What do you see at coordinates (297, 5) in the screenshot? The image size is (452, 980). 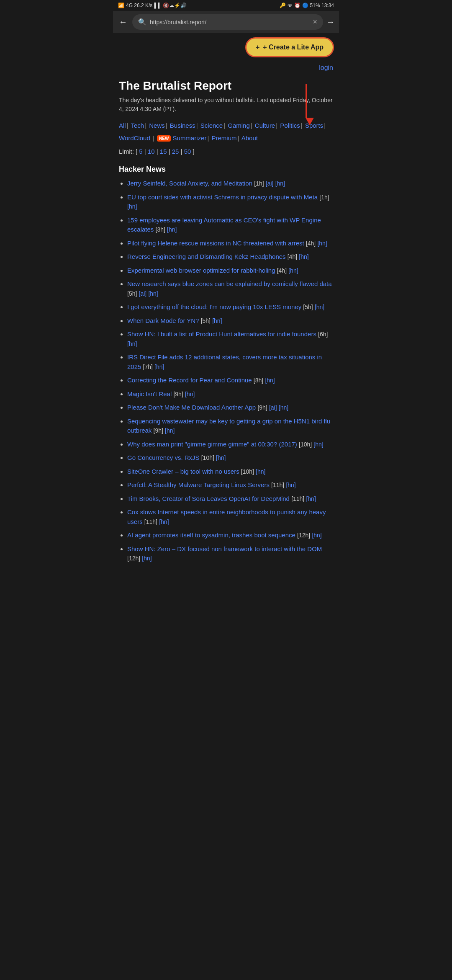 I see `alarm-icon: ⏰` at bounding box center [297, 5].